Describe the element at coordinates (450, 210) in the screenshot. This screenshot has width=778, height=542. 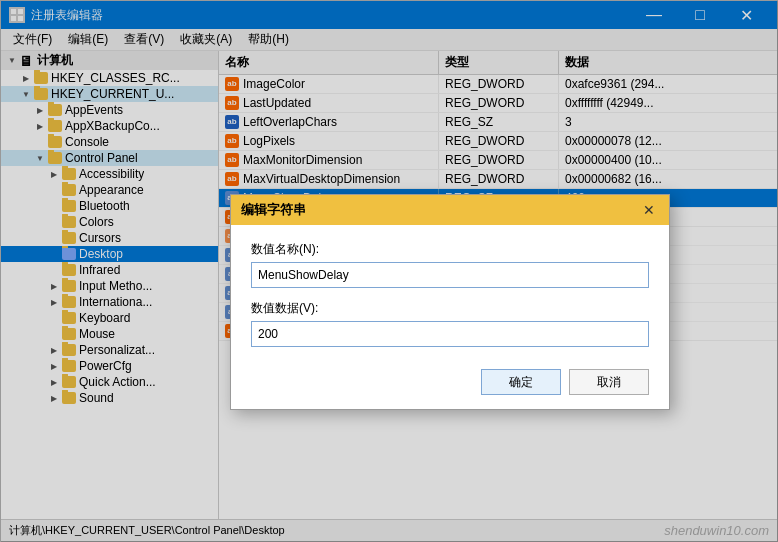
I see `dialog-title-bar: 编辑字符串 ✕` at that location.